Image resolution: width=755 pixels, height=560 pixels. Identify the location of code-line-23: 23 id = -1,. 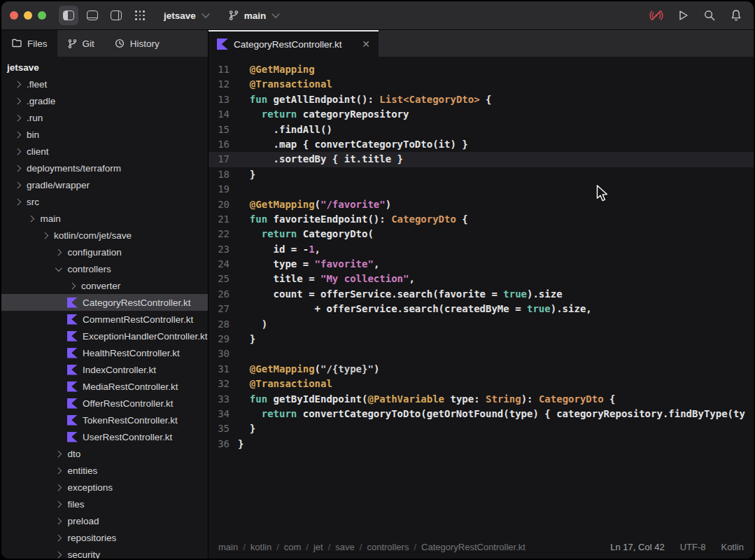
(481, 249).